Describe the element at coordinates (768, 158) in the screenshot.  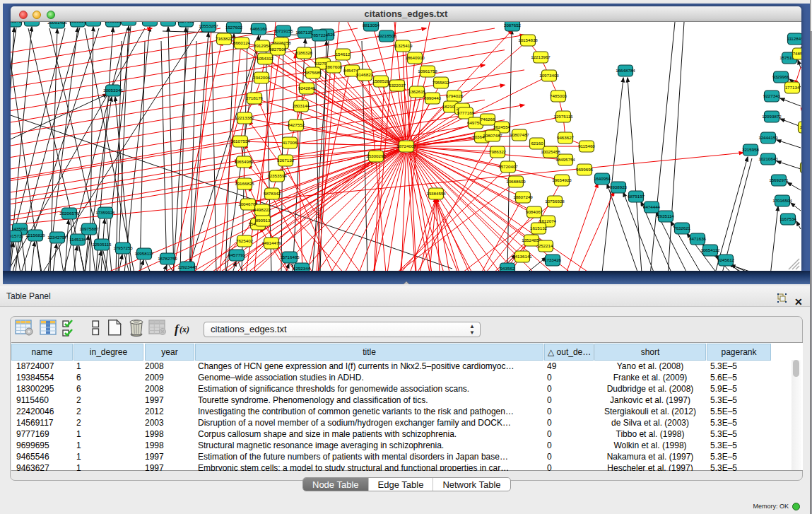
I see `svg-text: 10210643` at that location.